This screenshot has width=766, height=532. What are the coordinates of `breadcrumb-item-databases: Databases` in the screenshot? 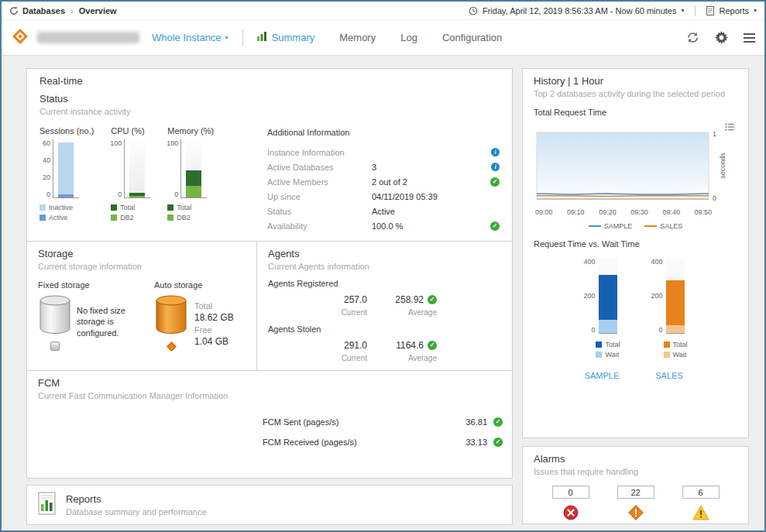 It's located at (43, 11).